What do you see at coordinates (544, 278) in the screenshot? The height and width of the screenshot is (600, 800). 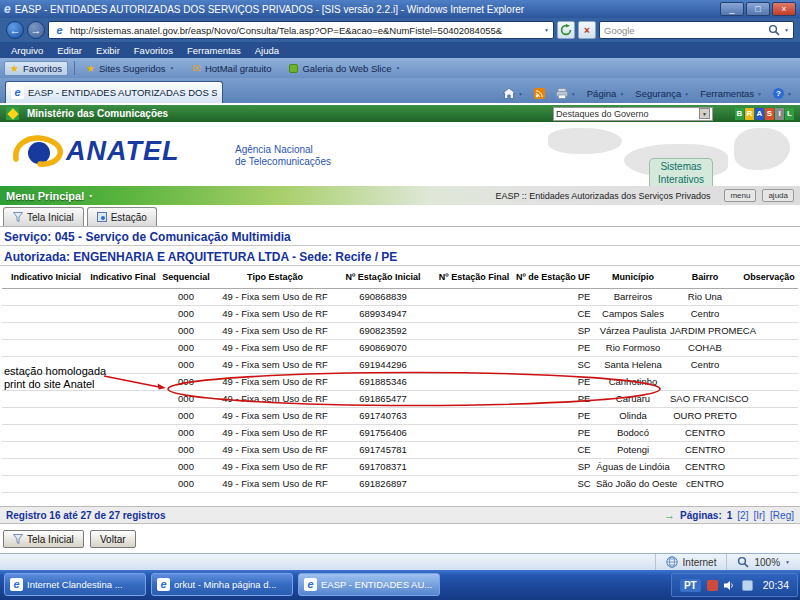 I see `column-header: Nº de Estação` at bounding box center [544, 278].